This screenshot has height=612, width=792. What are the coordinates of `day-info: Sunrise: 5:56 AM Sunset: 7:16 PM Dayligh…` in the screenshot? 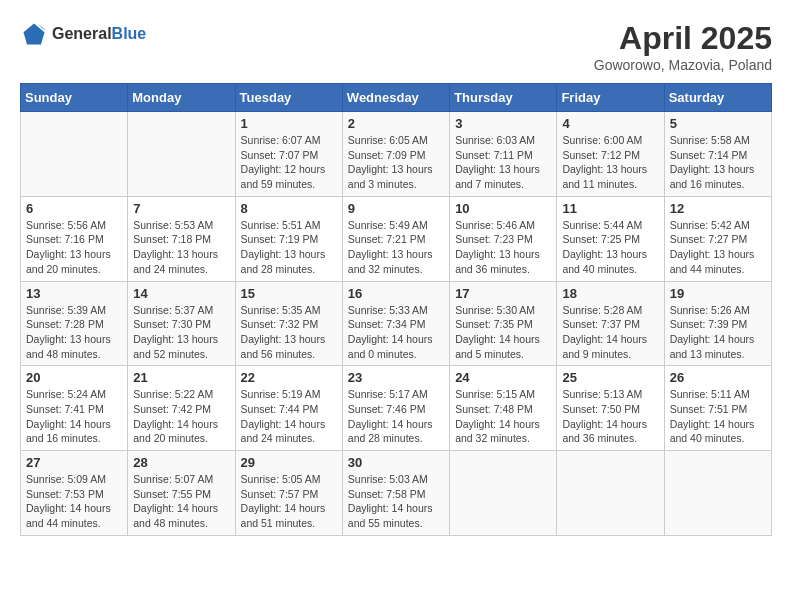 It's located at (74, 248).